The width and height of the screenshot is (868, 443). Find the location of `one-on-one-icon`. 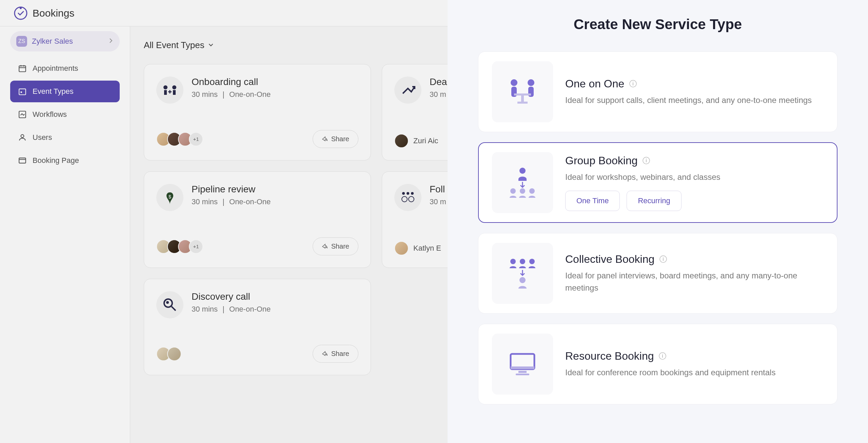

one-on-one-icon is located at coordinates (522, 92).